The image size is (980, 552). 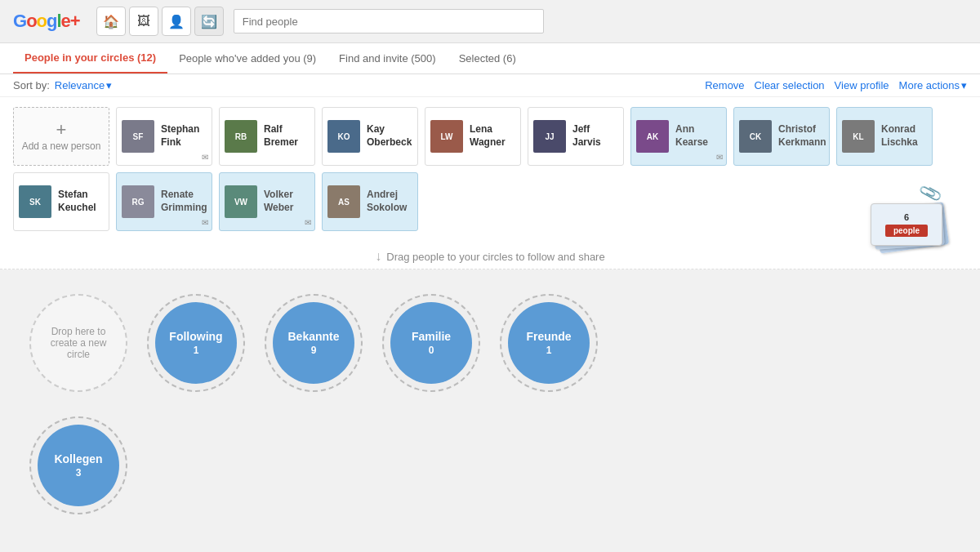 What do you see at coordinates (314, 343) in the screenshot?
I see `bekannte-circle-outer: Bekannte 9` at bounding box center [314, 343].